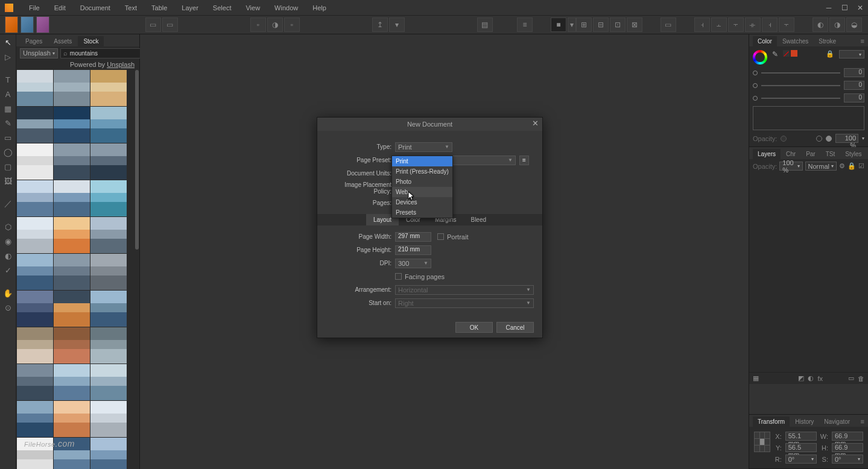 The width and height of the screenshot is (868, 469). What do you see at coordinates (422, 162) in the screenshot?
I see `type-option-print: Print` at bounding box center [422, 162].